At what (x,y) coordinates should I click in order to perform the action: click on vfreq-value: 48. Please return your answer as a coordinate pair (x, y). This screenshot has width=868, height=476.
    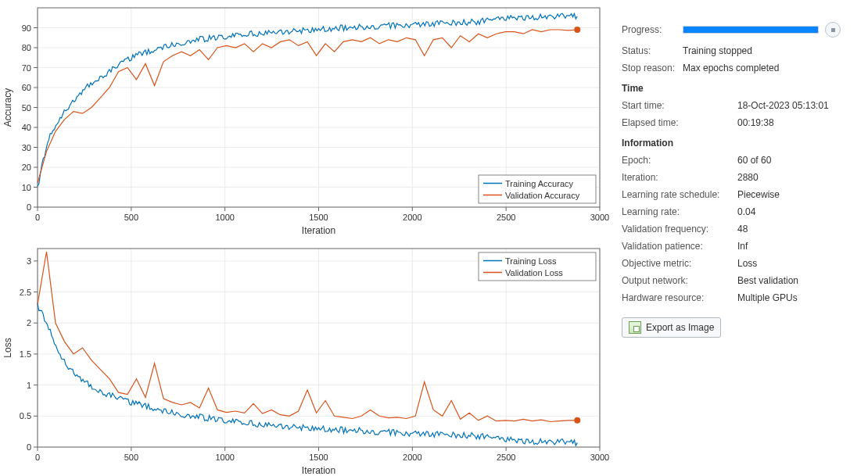
    Looking at the image, I should click on (743, 229).